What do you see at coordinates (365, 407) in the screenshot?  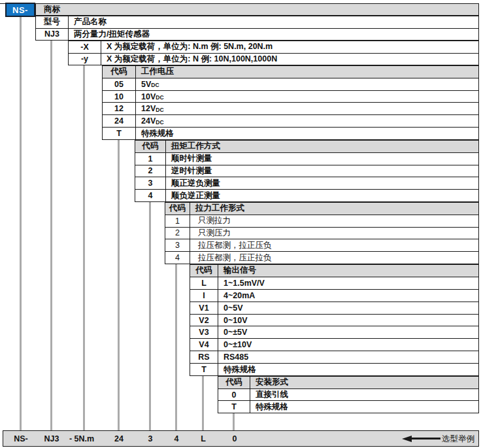 I see `mounting-value-cell: 特殊规格` at bounding box center [365, 407].